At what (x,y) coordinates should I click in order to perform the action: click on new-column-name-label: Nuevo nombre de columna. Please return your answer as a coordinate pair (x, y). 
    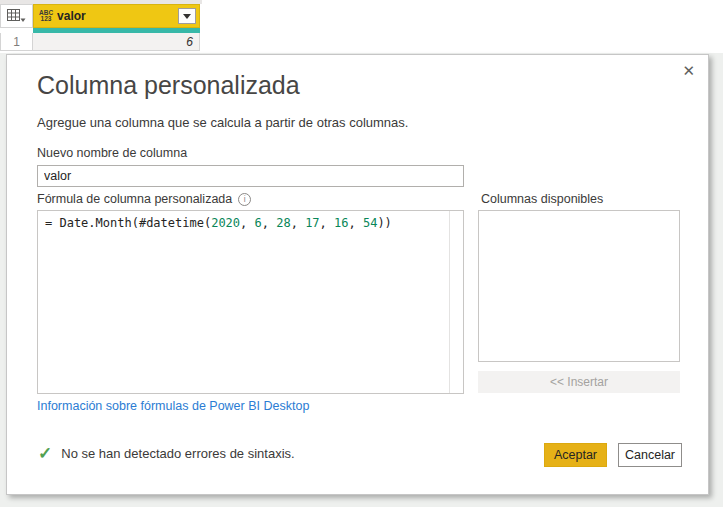
    Looking at the image, I should click on (112, 153).